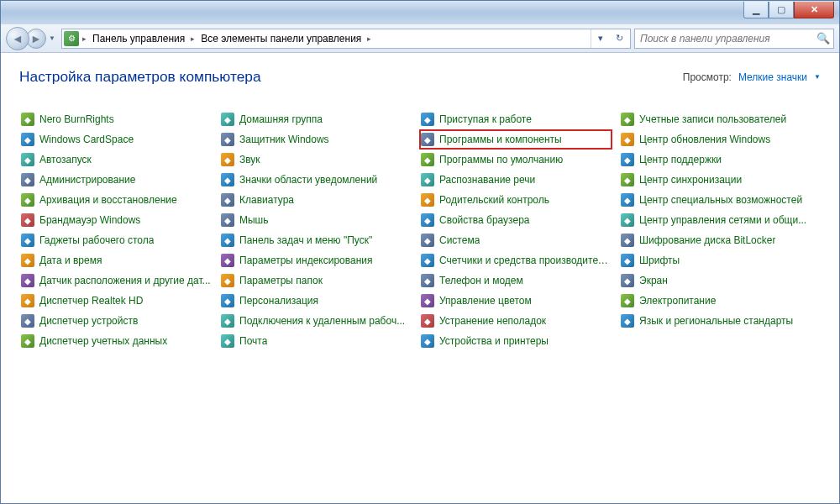 The height and width of the screenshot is (504, 840). What do you see at coordinates (32, 39) in the screenshot?
I see `nav-arrows: ◄ ► ▼` at bounding box center [32, 39].